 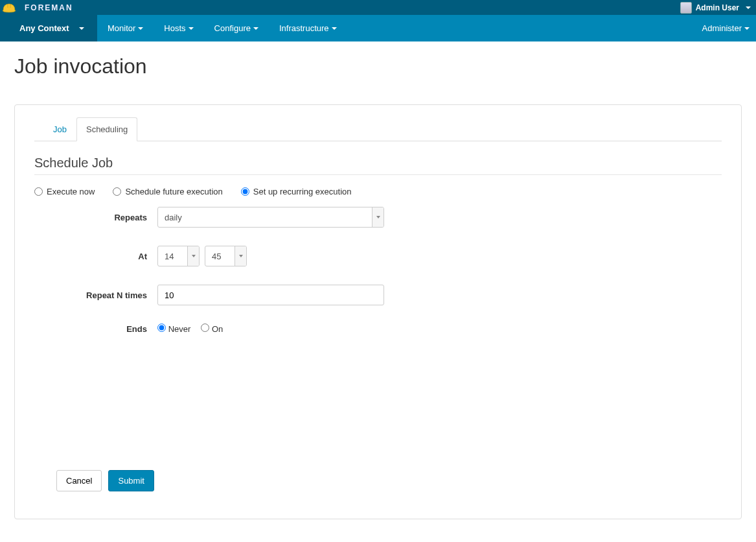 I want to click on radio-execute-now: Execute now, so click(x=65, y=192).